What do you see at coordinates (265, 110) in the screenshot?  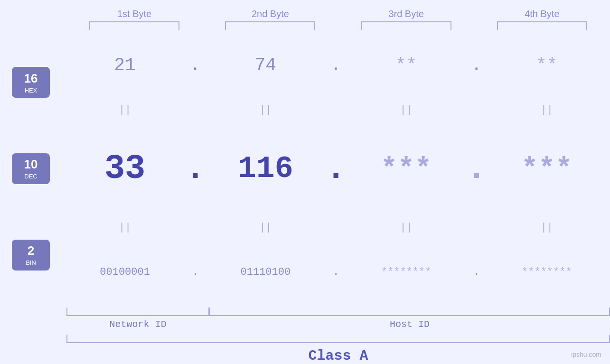 I see `eq-1-2: ||` at bounding box center [265, 110].